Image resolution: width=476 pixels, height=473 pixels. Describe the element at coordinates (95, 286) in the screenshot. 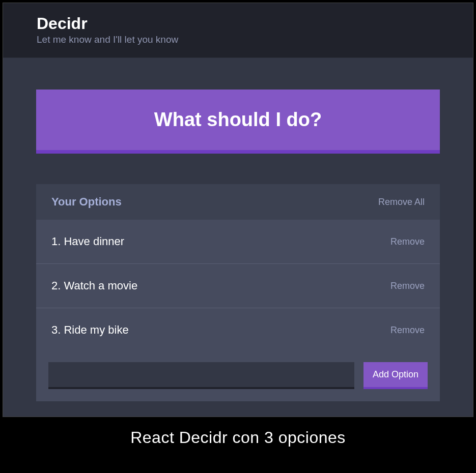

I see `option-text: 2. Watch a movie` at that location.